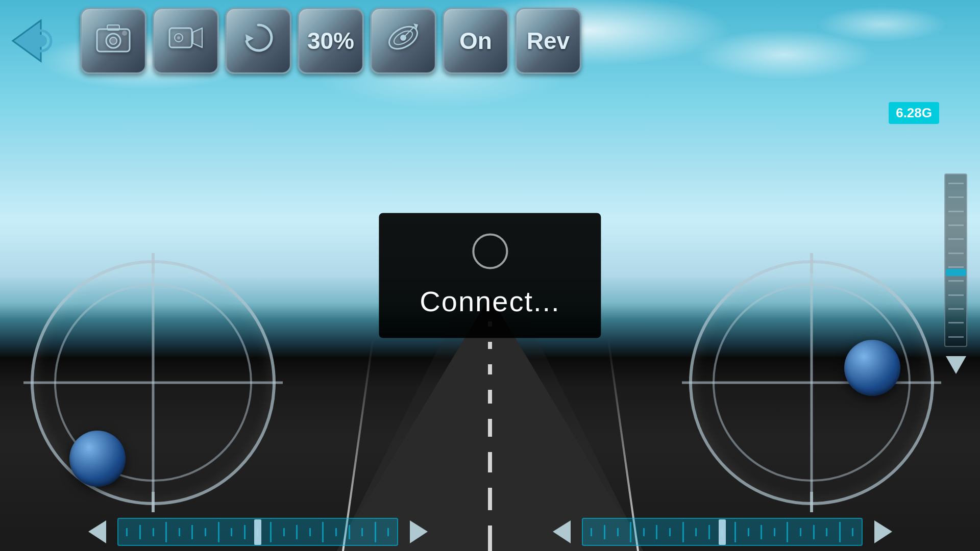  What do you see at coordinates (97, 532) in the screenshot?
I see `left-slider-left-arrow` at bounding box center [97, 532].